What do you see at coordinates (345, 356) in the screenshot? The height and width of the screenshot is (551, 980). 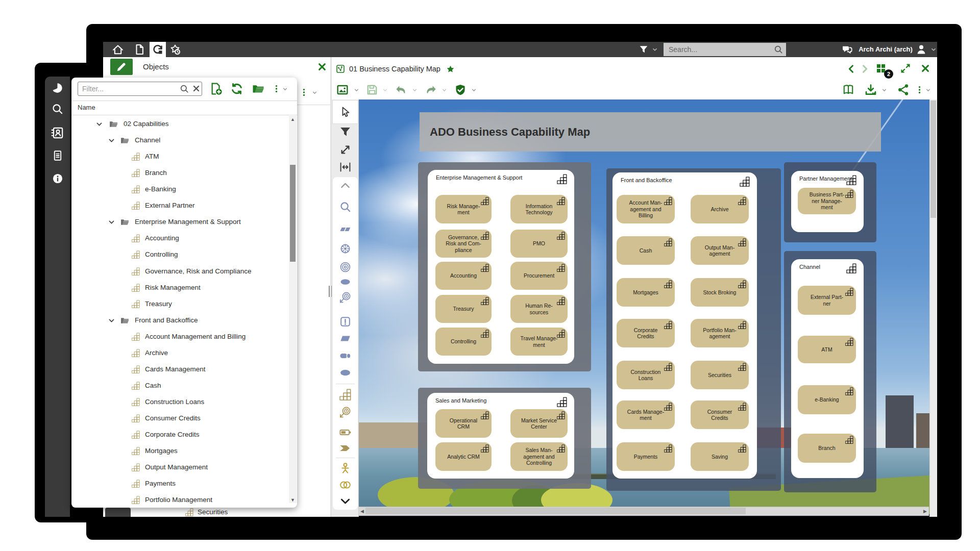 I see `capsule-ellipse-icon` at bounding box center [345, 356].